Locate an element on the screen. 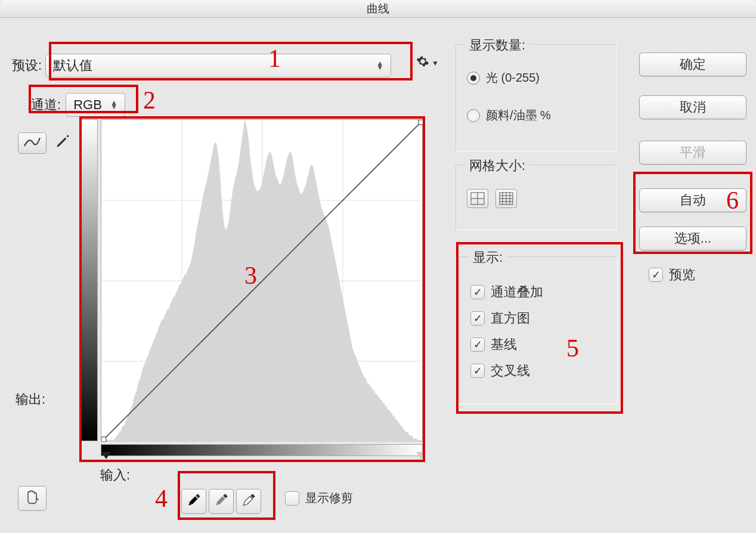 The image size is (756, 533). curve-icon is located at coordinates (32, 143).